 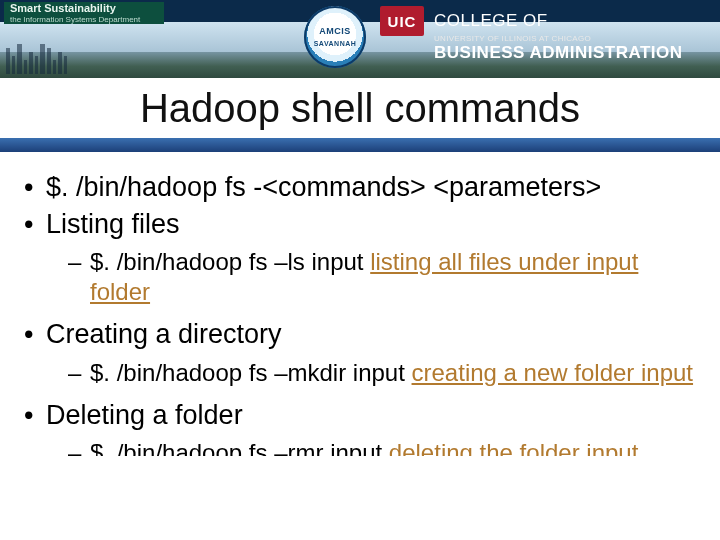 What do you see at coordinates (144, 415) in the screenshot?
I see `bullet-deleting-text: Deleting a folder` at bounding box center [144, 415].